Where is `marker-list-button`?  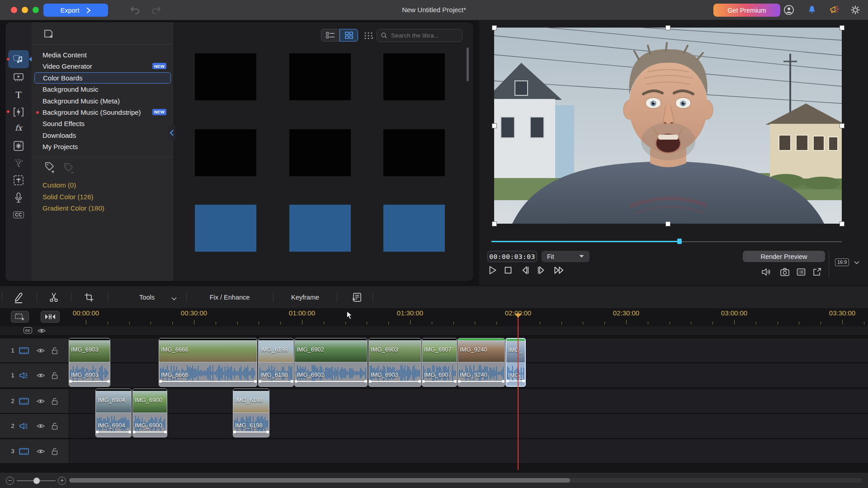
marker-list-button is located at coordinates (801, 272).